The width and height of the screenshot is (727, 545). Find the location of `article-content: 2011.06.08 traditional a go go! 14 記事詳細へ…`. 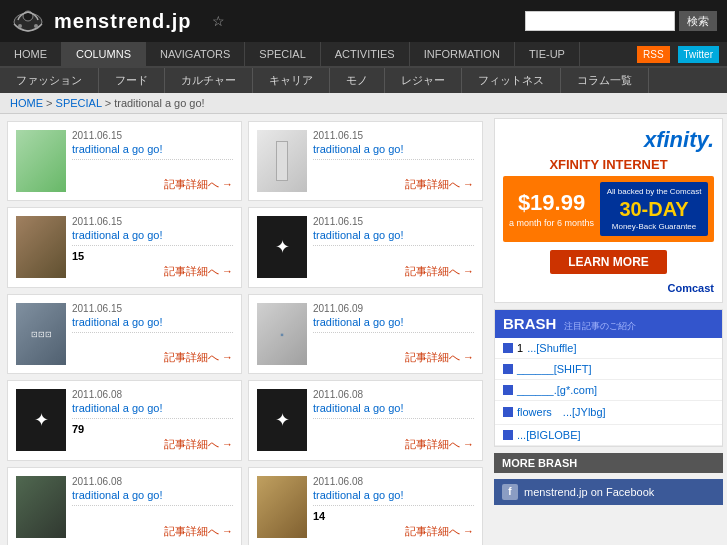

article-content: 2011.06.08 traditional a go go! 14 記事詳細へ… is located at coordinates (394, 508).